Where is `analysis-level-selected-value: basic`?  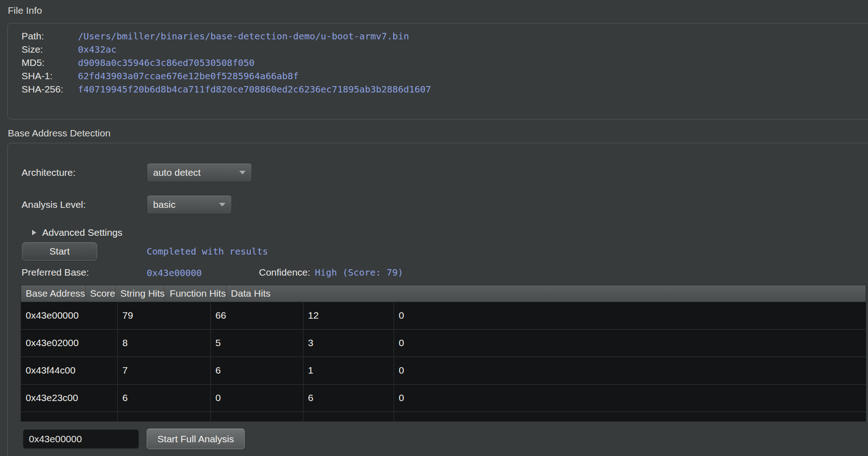 analysis-level-selected-value: basic is located at coordinates (184, 205).